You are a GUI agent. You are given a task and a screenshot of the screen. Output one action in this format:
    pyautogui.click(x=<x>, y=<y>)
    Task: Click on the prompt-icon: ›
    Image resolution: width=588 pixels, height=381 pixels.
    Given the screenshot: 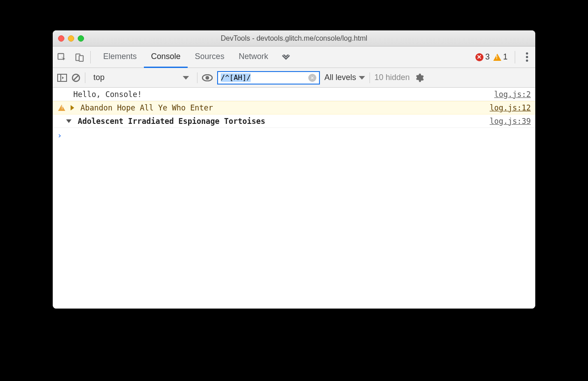 What is the action you would take?
    pyautogui.click(x=60, y=135)
    